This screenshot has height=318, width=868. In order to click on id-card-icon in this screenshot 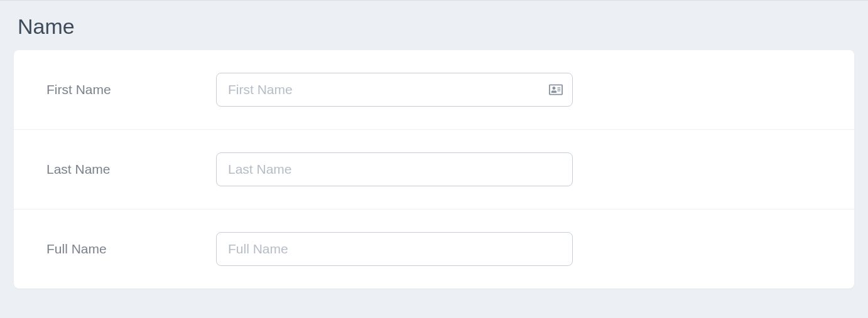, I will do `click(556, 90)`.